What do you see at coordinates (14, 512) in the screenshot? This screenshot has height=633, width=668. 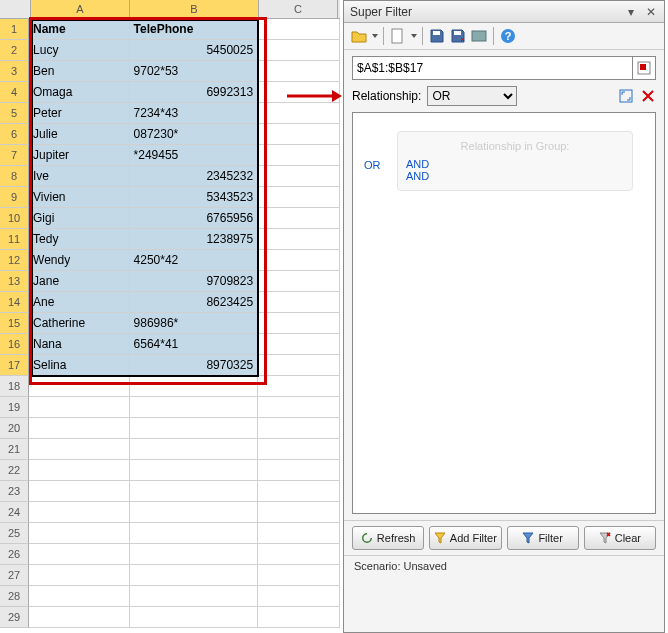 I see `row-header: 24` at bounding box center [14, 512].